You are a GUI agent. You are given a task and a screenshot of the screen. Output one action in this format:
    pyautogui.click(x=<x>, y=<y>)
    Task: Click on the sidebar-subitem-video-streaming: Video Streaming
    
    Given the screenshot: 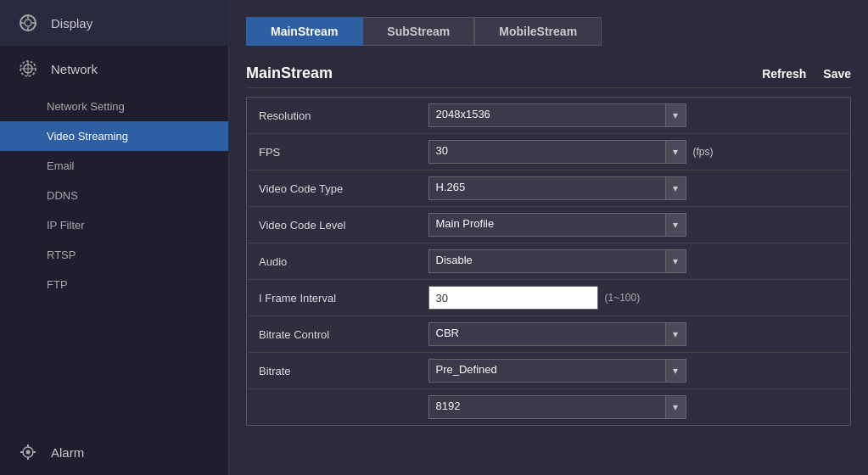 What is the action you would take?
    pyautogui.click(x=114, y=136)
    